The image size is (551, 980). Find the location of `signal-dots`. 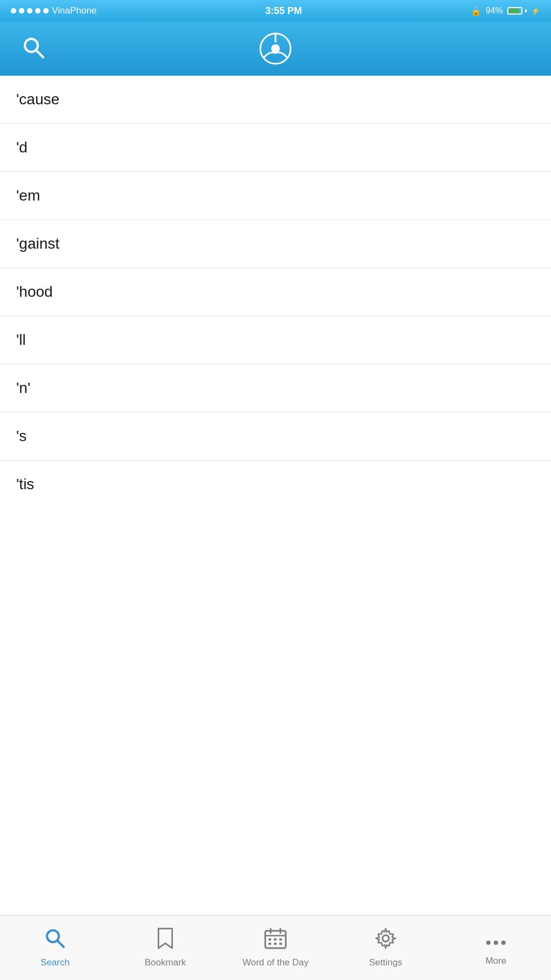

signal-dots is located at coordinates (30, 11).